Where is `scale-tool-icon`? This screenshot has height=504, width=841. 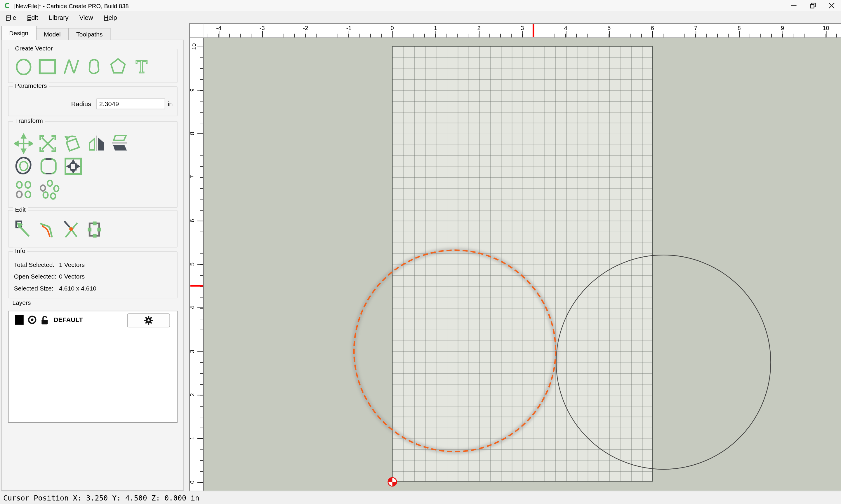
scale-tool-icon is located at coordinates (48, 143).